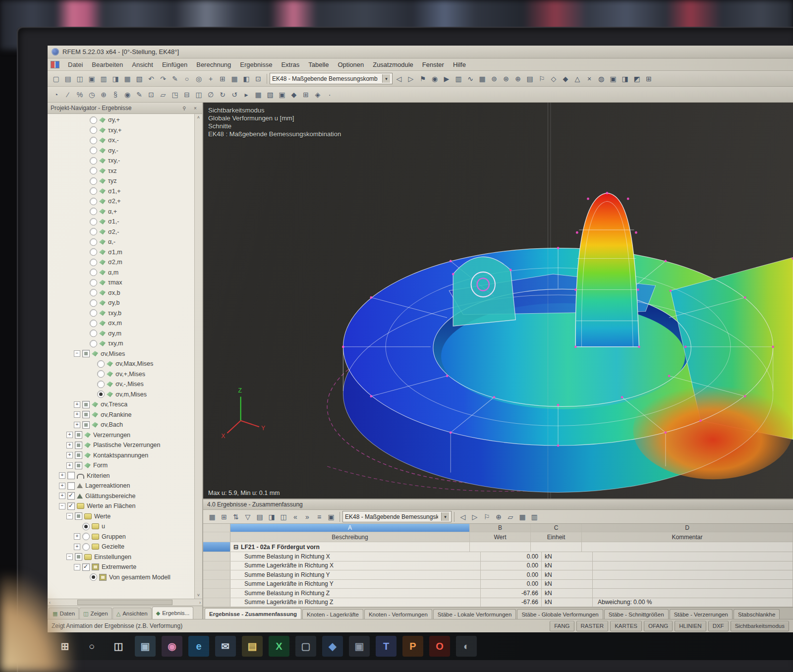  What do you see at coordinates (318, 95) in the screenshot?
I see `gem-icon: ◈` at bounding box center [318, 95].